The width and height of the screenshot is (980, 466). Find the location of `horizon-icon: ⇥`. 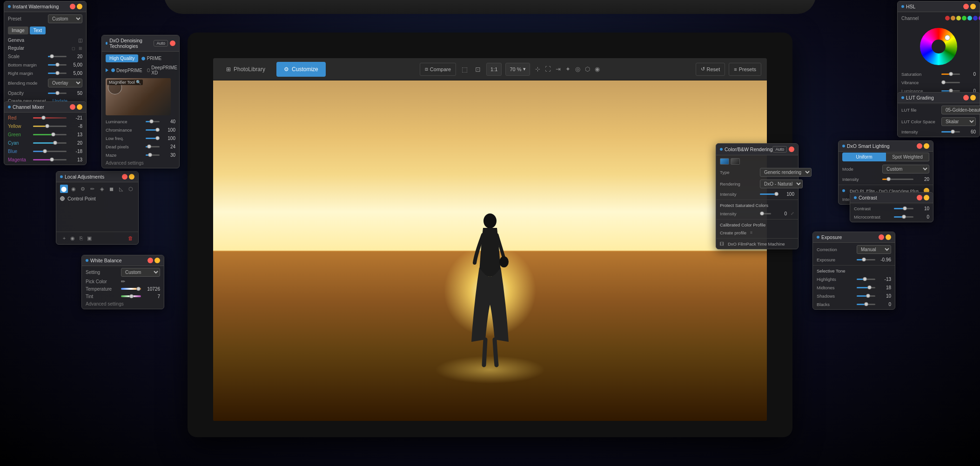

horizon-icon: ⇥ is located at coordinates (558, 69).